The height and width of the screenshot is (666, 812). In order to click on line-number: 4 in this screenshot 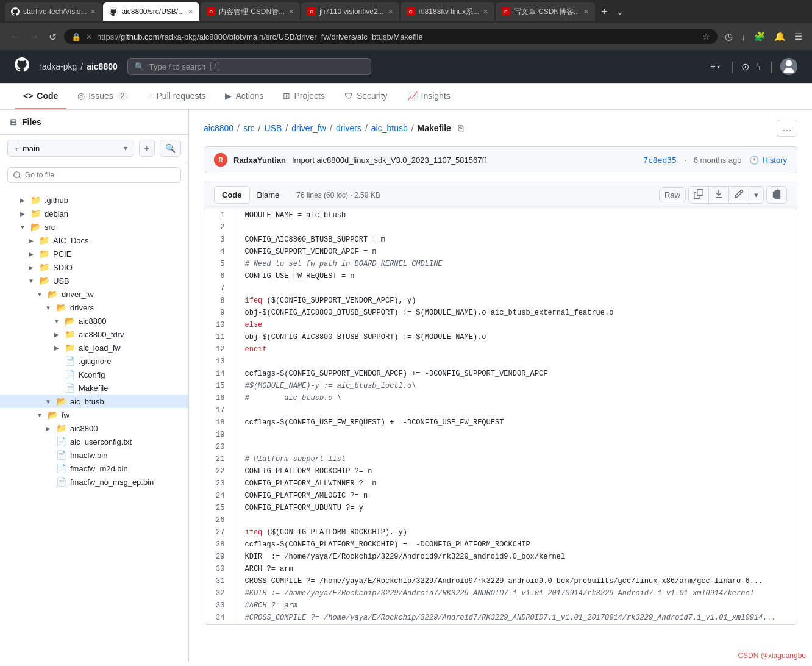, I will do `click(219, 252)`.